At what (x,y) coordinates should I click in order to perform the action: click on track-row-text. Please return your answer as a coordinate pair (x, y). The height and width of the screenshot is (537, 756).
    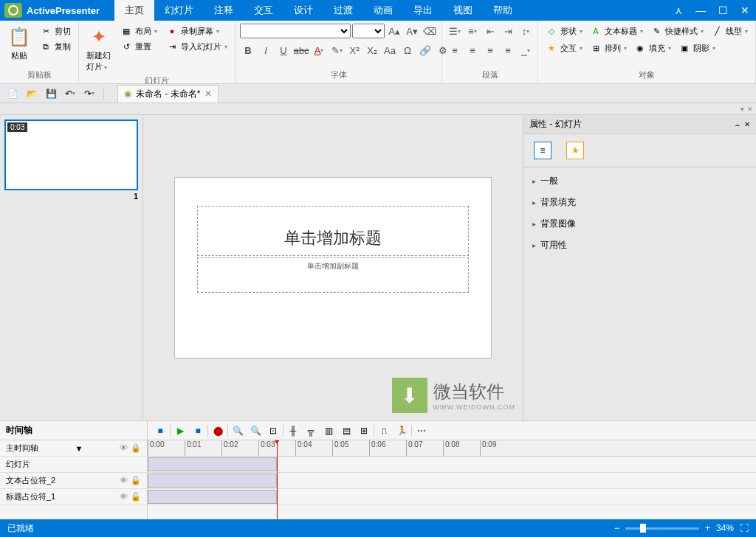
    Looking at the image, I should click on (452, 481).